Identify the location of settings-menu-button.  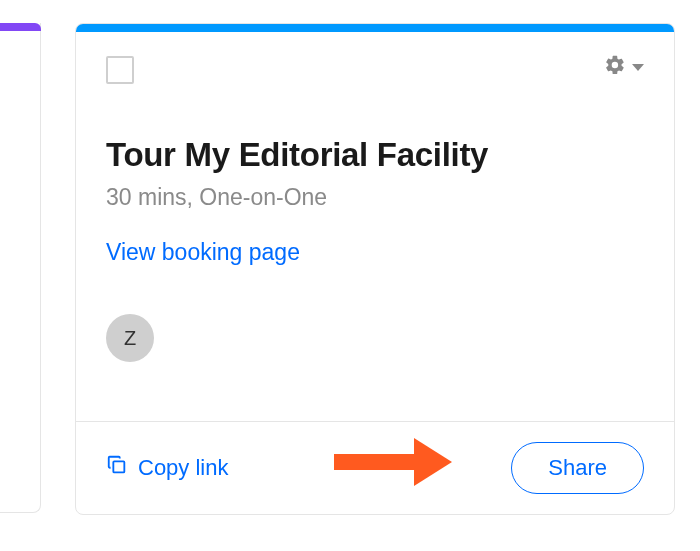
(624, 67).